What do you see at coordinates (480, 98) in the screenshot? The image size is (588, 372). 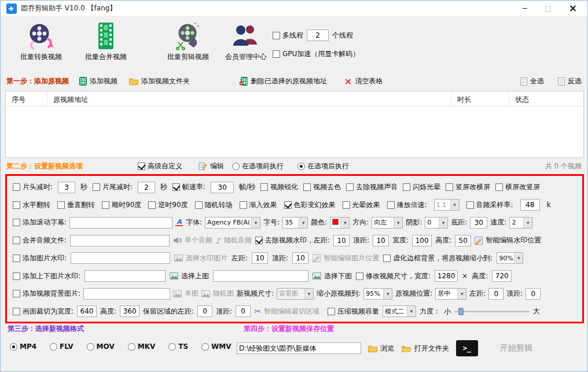 I see `col-duration: 时长` at bounding box center [480, 98].